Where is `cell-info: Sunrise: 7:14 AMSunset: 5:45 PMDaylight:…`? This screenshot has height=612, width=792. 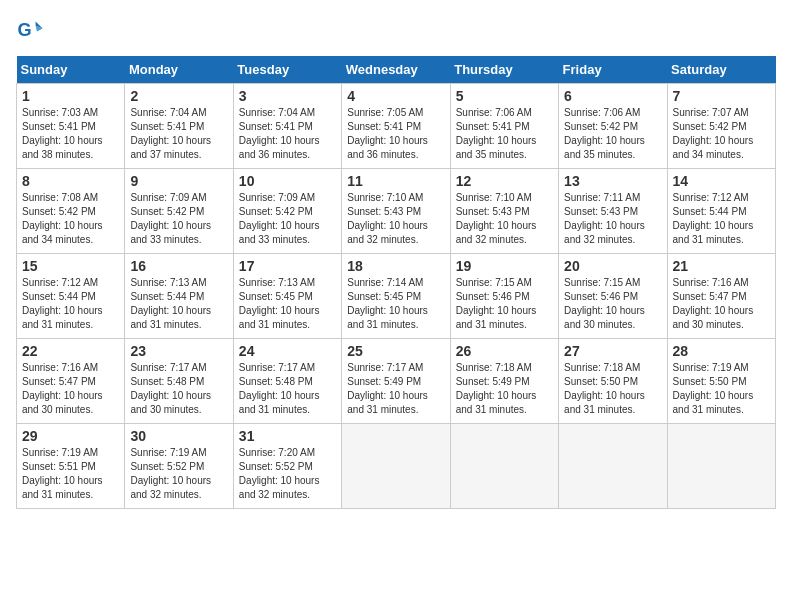 cell-info: Sunrise: 7:14 AMSunset: 5:45 PMDaylight:… is located at coordinates (396, 304).